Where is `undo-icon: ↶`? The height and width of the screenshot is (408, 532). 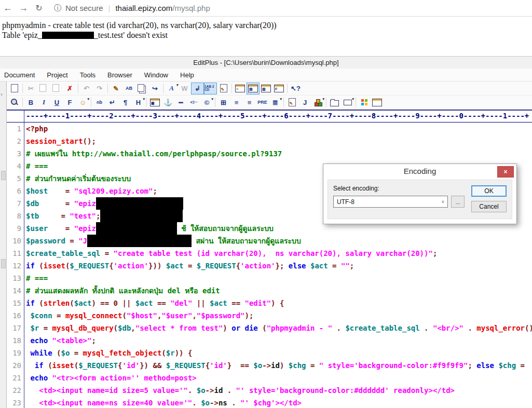
undo-icon: ↶ is located at coordinates (86, 88).